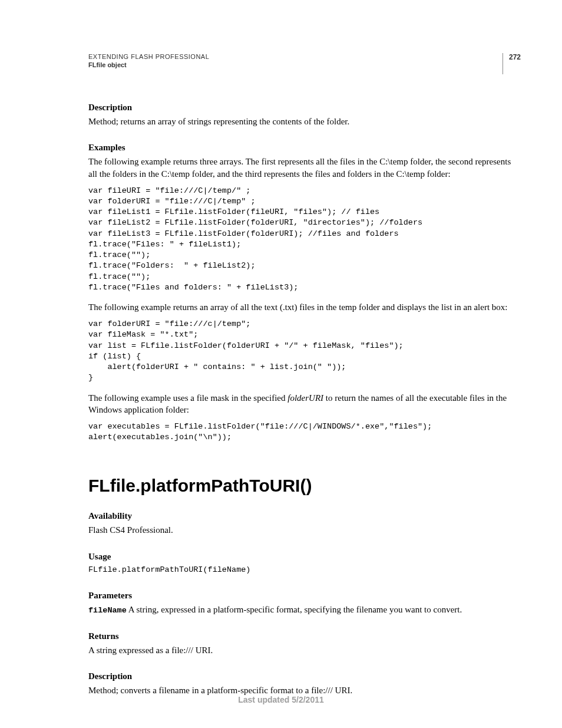 The height and width of the screenshot is (728, 562). Describe the element at coordinates (295, 610) in the screenshot. I see `param-desc: A string, expressed in a platform-specif…` at that location.